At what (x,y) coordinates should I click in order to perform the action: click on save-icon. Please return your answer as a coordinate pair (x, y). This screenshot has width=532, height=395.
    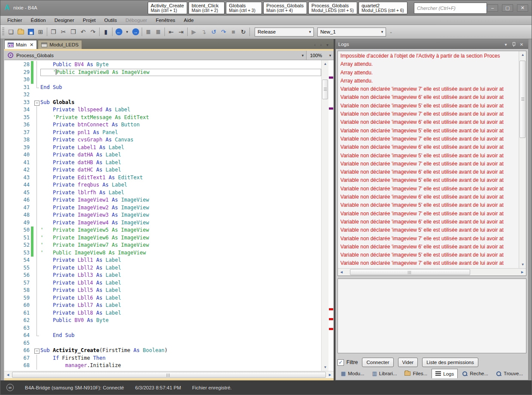
    Looking at the image, I should click on (31, 32).